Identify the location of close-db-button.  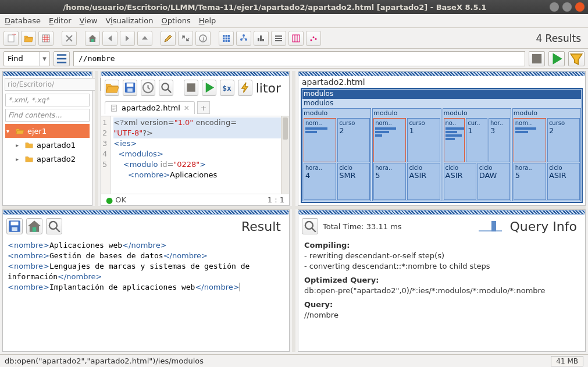
(69, 38).